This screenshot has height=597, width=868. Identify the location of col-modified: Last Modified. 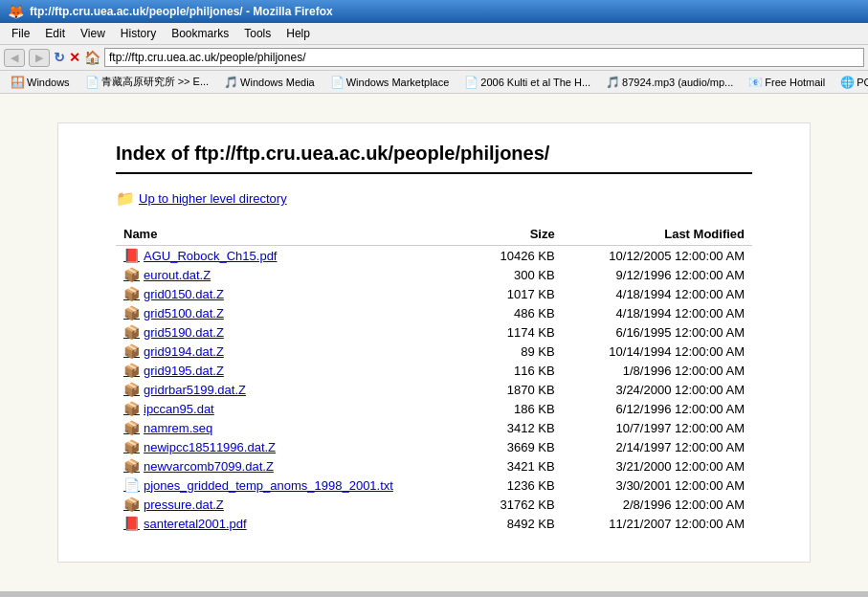
(657, 234).